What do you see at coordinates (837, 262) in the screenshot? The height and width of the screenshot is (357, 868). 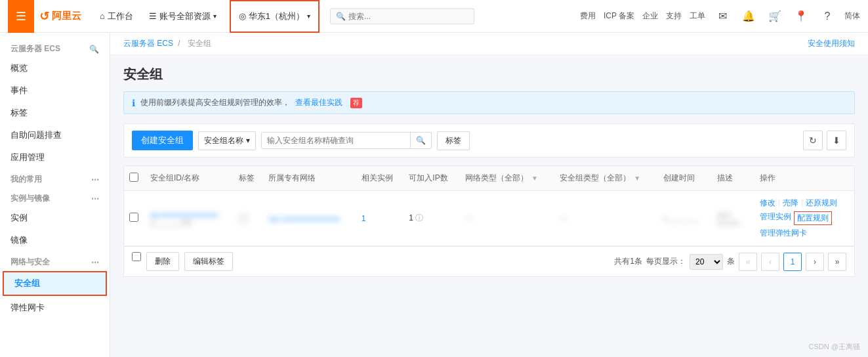 I see `last-page-button: »` at bounding box center [837, 262].